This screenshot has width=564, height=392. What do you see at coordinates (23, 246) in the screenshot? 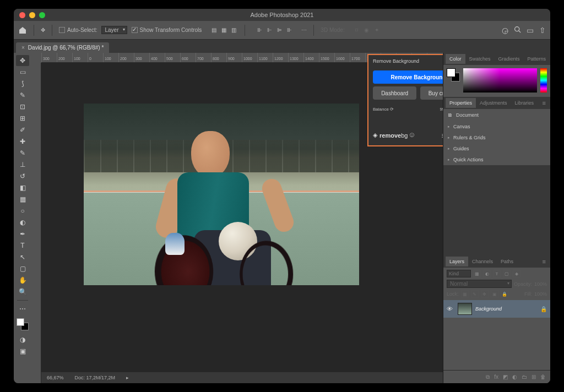
I see `type-tool: T` at bounding box center [23, 246].